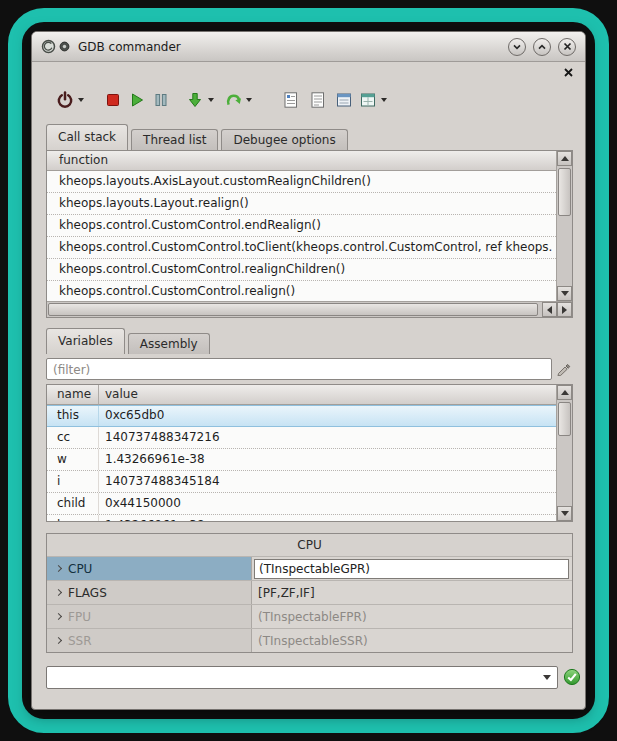 This screenshot has height=741, width=617. Describe the element at coordinates (302, 395) in the screenshot. I see `variables-header: name value` at that location.